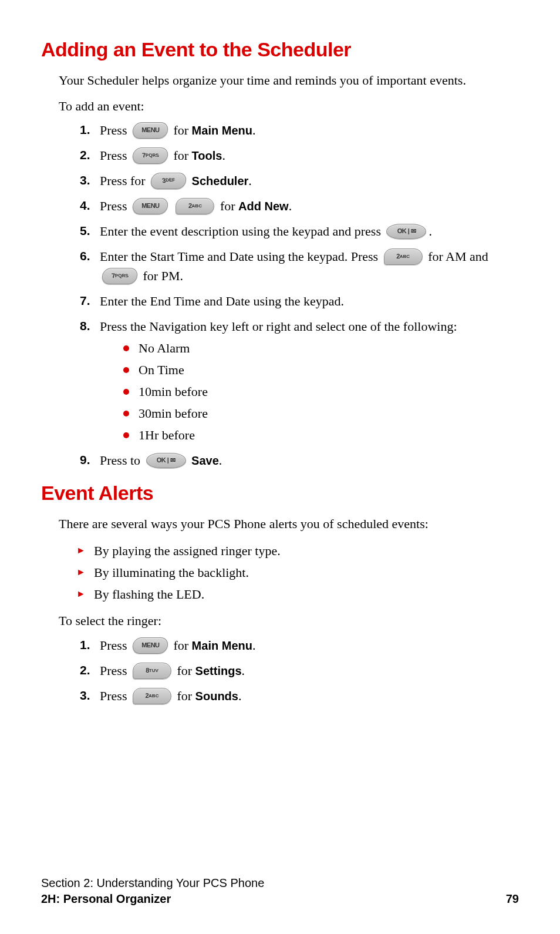 This screenshot has width=560, height=934. I want to click on text: for AM and, so click(458, 256).